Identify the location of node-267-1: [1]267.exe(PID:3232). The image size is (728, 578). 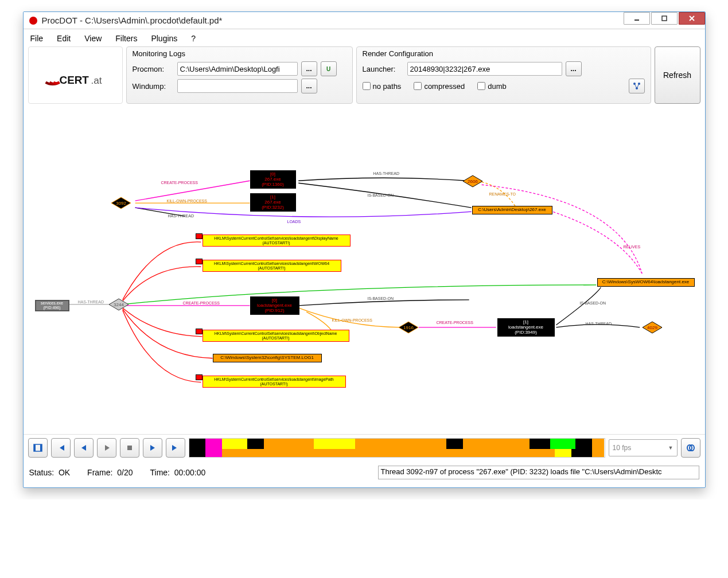
(273, 202).